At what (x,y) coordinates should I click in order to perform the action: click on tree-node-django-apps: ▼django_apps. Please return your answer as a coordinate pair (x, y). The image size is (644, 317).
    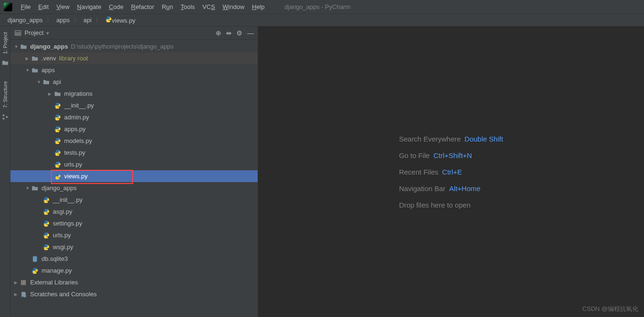
    Looking at the image, I should click on (134, 188).